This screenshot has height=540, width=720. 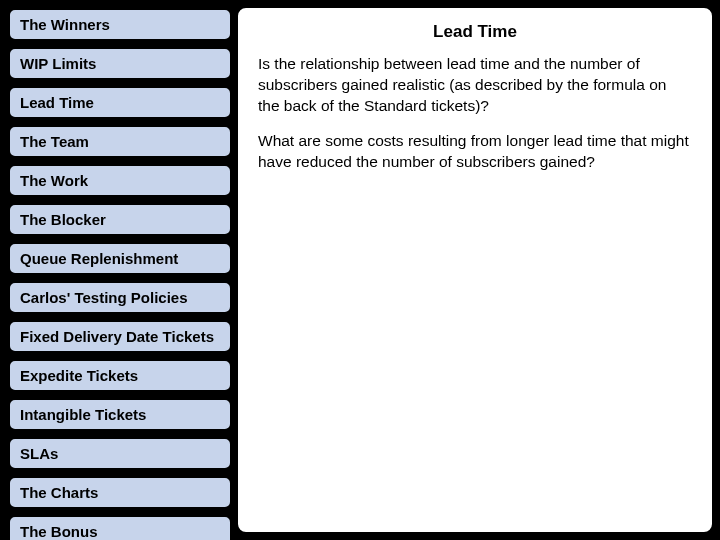 What do you see at coordinates (120, 336) in the screenshot?
I see `nav-item-fixed-delivery-date-tickets: Fixed Delivery Date Tickets` at bounding box center [120, 336].